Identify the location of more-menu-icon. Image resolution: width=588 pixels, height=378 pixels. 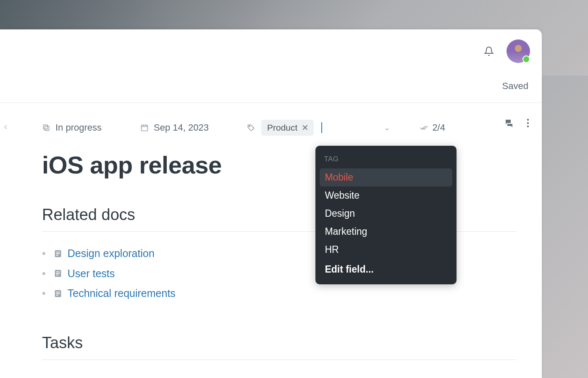
(528, 123).